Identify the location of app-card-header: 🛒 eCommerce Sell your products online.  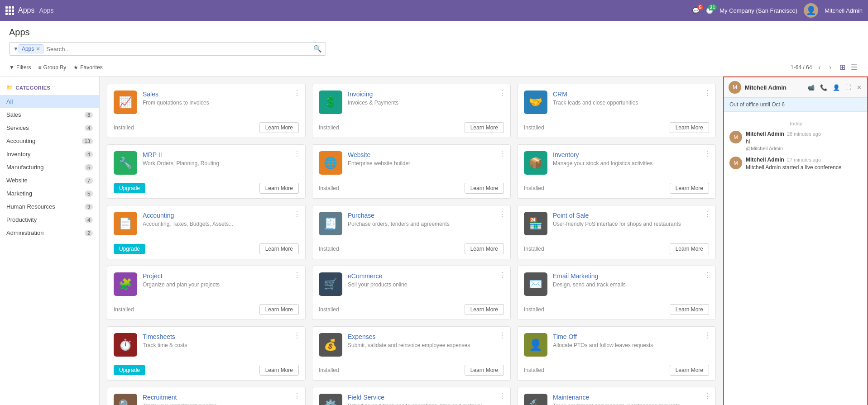
(411, 284).